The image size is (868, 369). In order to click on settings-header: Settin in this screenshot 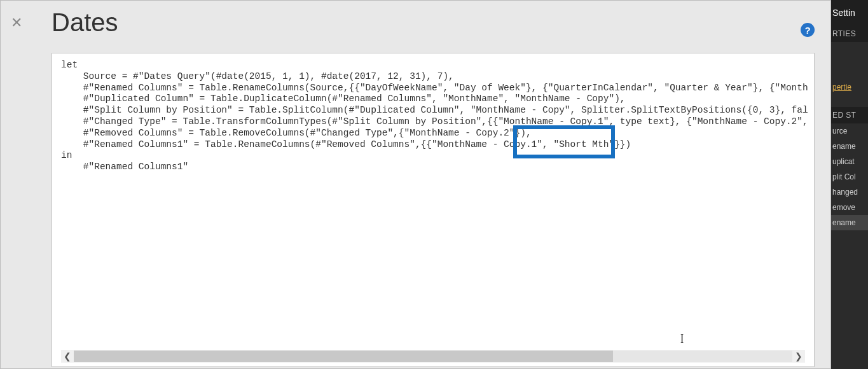, I will do `click(850, 13)`.